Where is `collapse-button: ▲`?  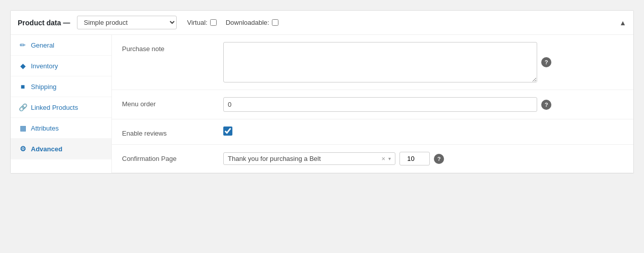
collapse-button: ▲ is located at coordinates (623, 23).